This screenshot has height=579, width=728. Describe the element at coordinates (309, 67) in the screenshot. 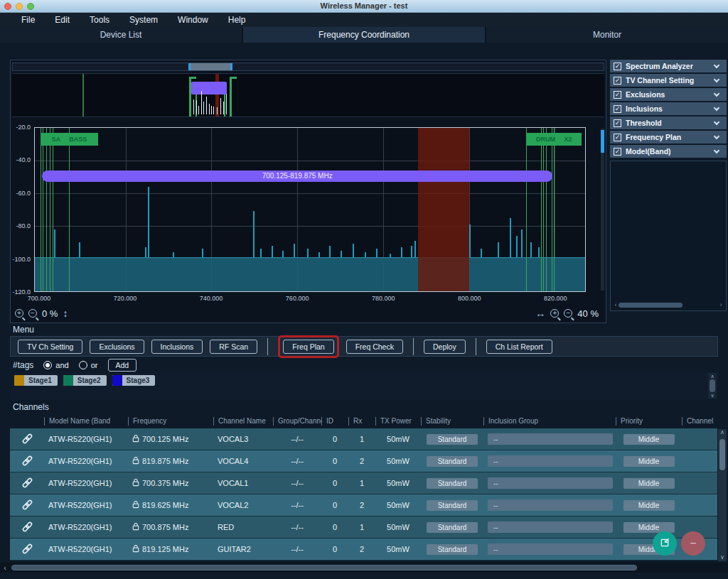

I see `frequency-range-slider` at that location.